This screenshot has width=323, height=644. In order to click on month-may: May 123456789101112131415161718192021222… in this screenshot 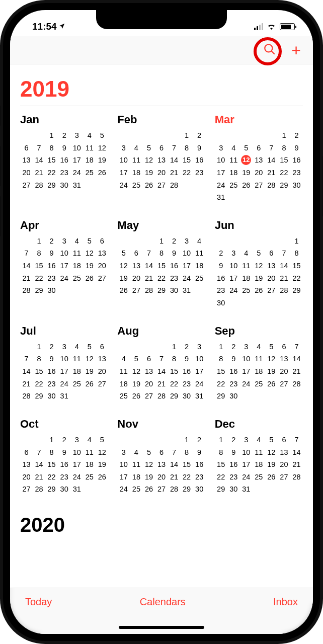, I will do `click(161, 264)`.